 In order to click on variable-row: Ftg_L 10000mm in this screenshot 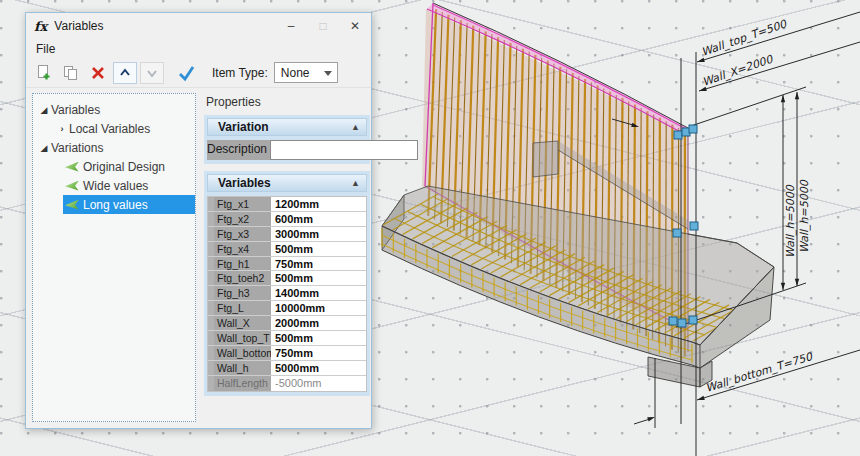, I will do `click(287, 308)`.